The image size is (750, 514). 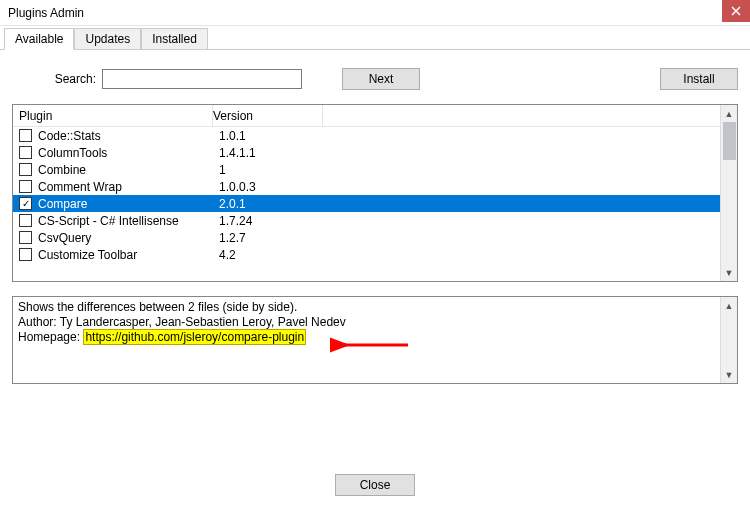 What do you see at coordinates (128, 136) in the screenshot?
I see `plugin-name: Code::Stats` at bounding box center [128, 136].